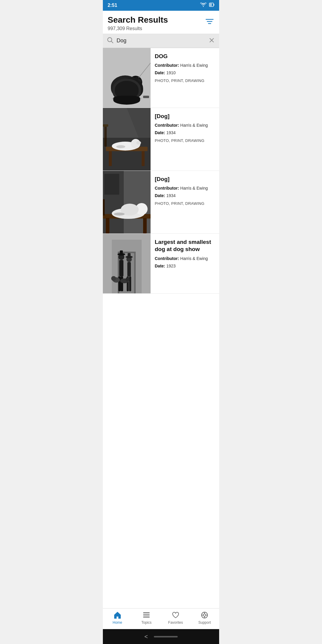 Image resolution: width=322 pixels, height=644 pixels. Describe the element at coordinates (185, 57) in the screenshot. I see `result-title-1: DOG` at that location.